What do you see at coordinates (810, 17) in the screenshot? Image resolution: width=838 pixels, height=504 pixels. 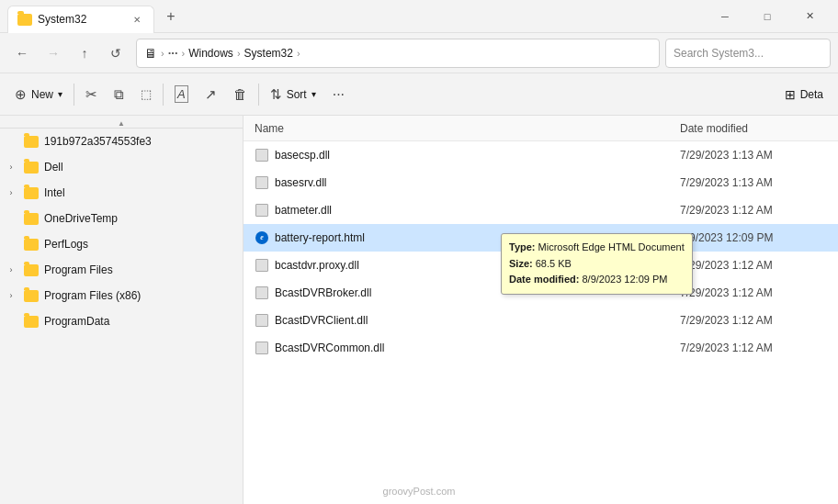 I see `close-button: ✕` at bounding box center [810, 17].